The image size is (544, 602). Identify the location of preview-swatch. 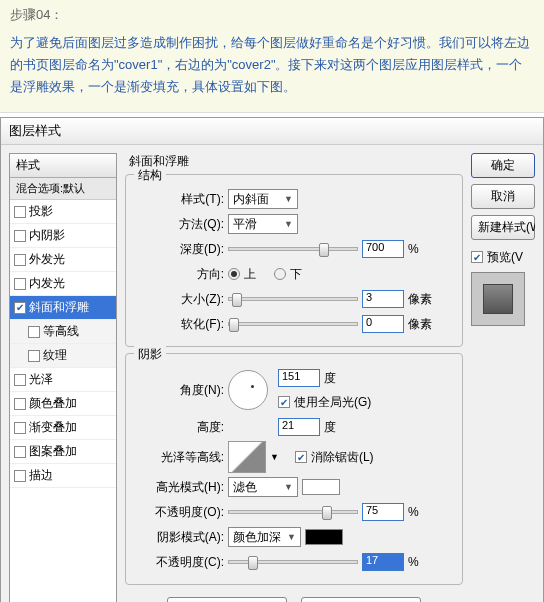
(498, 299).